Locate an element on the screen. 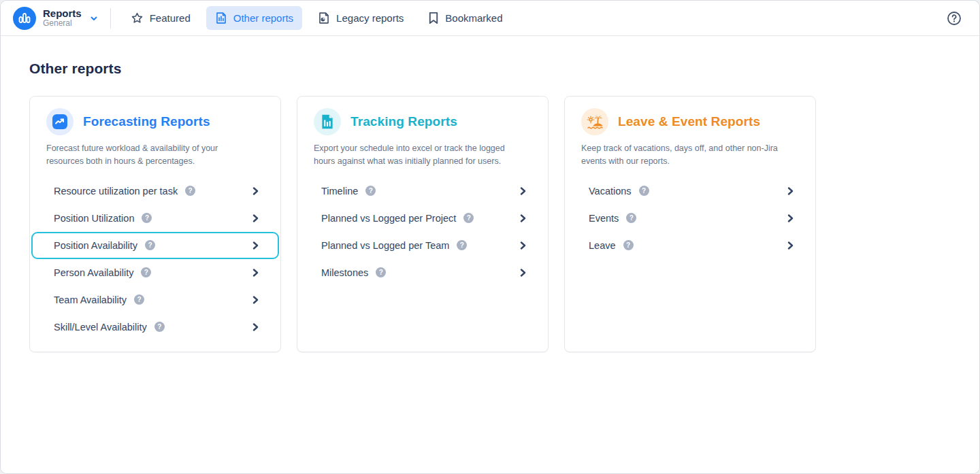 Image resolution: width=980 pixels, height=474 pixels. report-link: Resource utilization per task ? is located at coordinates (155, 191).